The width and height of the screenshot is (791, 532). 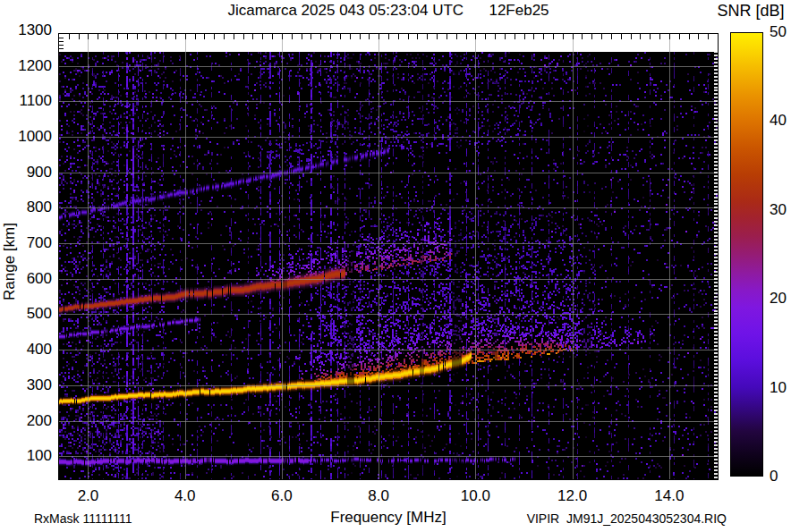 What do you see at coordinates (778, 32) in the screenshot?
I see `colorbar-tick-label: 50` at bounding box center [778, 32].